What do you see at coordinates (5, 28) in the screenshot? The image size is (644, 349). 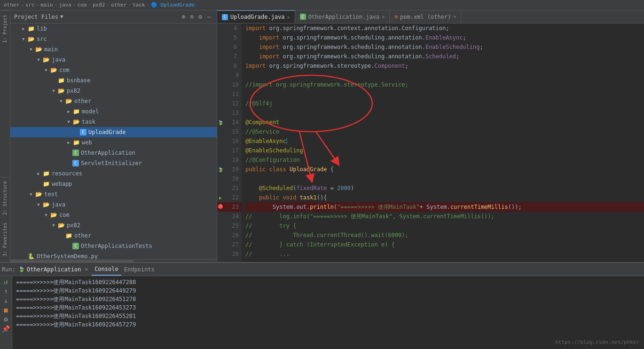 I see `panel-tab-project: 1: Project` at bounding box center [5, 28].